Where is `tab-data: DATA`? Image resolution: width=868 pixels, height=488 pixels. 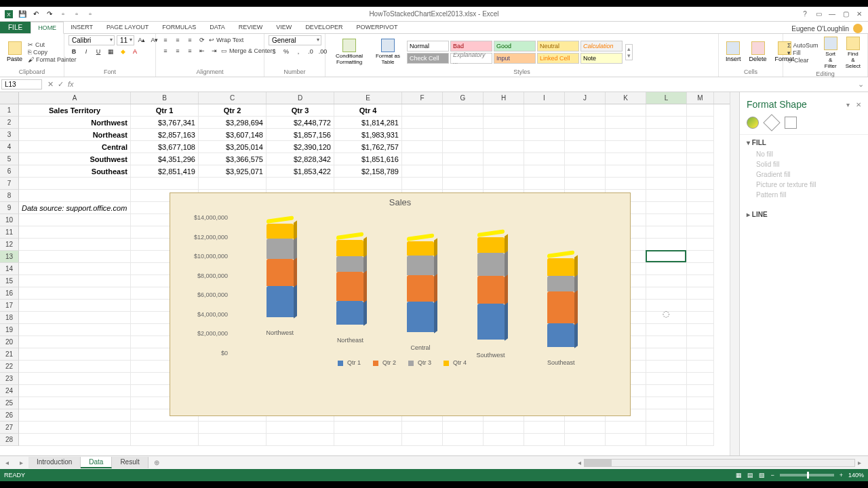
tab-data: DATA is located at coordinates (217, 27).